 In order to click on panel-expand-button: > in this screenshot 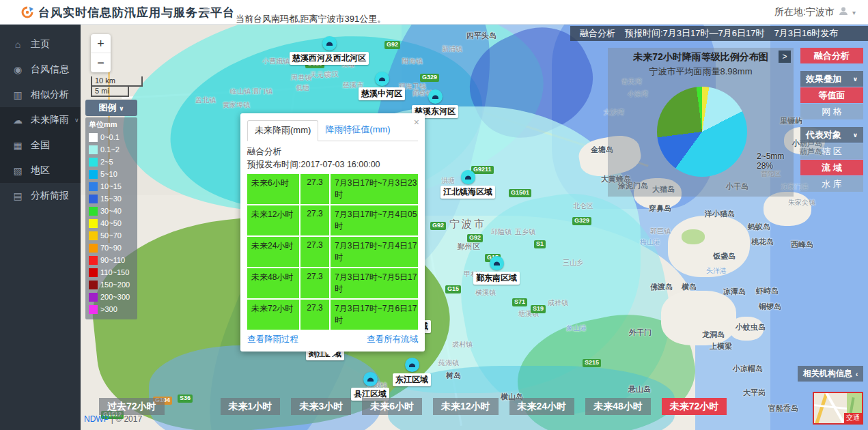, I will do `click(785, 57)`.